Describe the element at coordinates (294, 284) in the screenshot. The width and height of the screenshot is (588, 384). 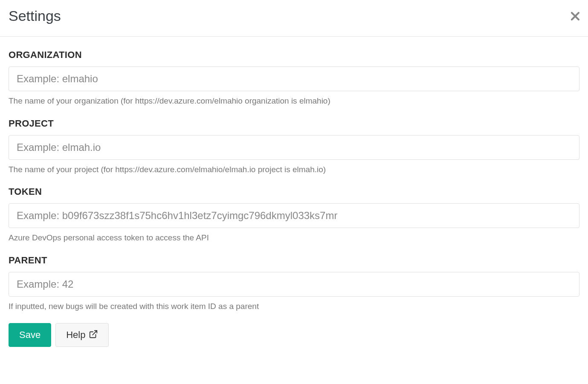
I see `parent-group: PARENT If inputted, new bugs will be cre…` at that location.